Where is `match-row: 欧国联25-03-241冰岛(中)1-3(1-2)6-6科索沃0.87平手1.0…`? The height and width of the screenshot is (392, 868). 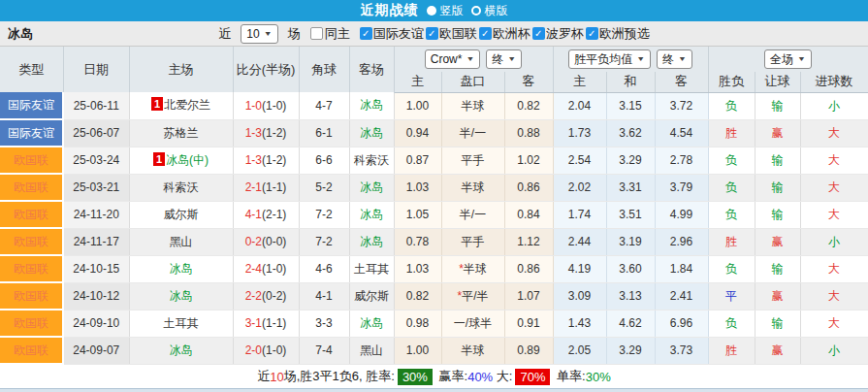 match-row: 欧国联25-03-241冰岛(中)1-3(1-2)6-6科索沃0.87平手1.0… is located at coordinates (434, 160).